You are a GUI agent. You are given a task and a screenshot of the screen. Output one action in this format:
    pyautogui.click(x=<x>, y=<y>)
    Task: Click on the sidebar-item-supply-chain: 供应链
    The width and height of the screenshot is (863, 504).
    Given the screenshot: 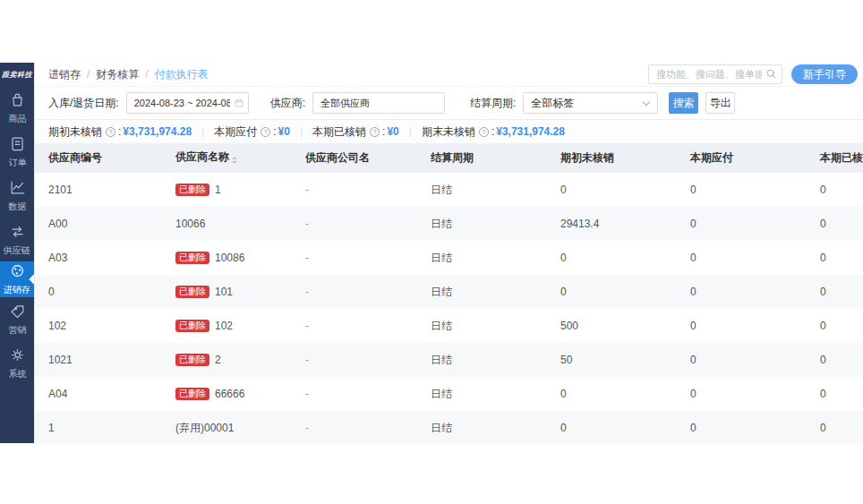 What is the action you would take?
    pyautogui.click(x=17, y=240)
    